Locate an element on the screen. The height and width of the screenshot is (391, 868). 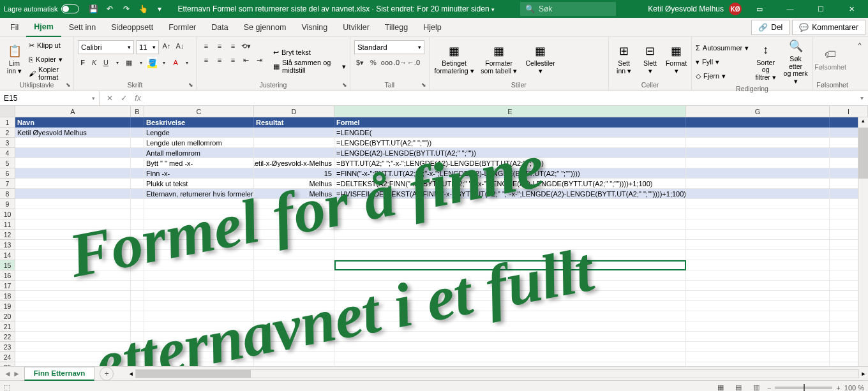
font-size-combo: 11▾ is located at coordinates (147, 47).